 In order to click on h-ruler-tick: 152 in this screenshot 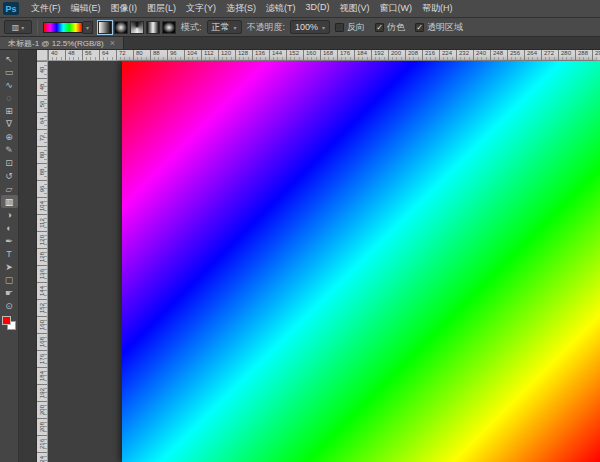, I will do `click(294, 55)`.